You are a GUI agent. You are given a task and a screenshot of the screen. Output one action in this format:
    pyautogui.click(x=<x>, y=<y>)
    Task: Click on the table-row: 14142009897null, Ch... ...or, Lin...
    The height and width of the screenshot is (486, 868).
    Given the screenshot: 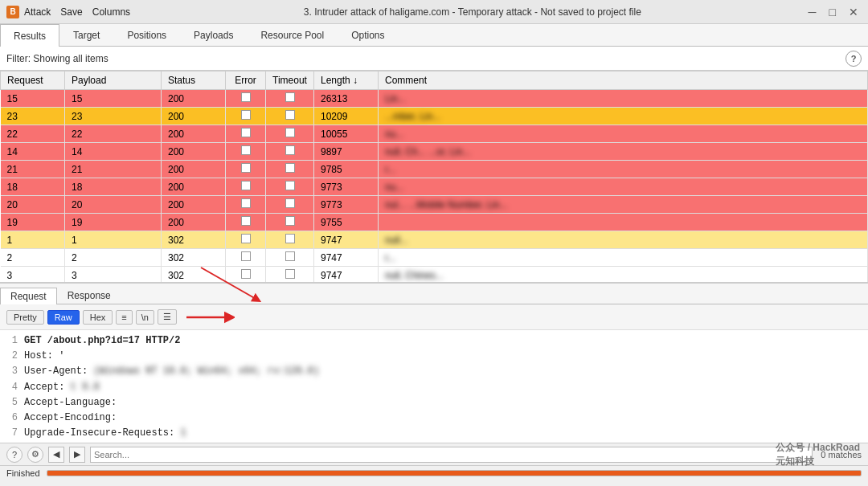 What is the action you would take?
    pyautogui.click(x=434, y=152)
    